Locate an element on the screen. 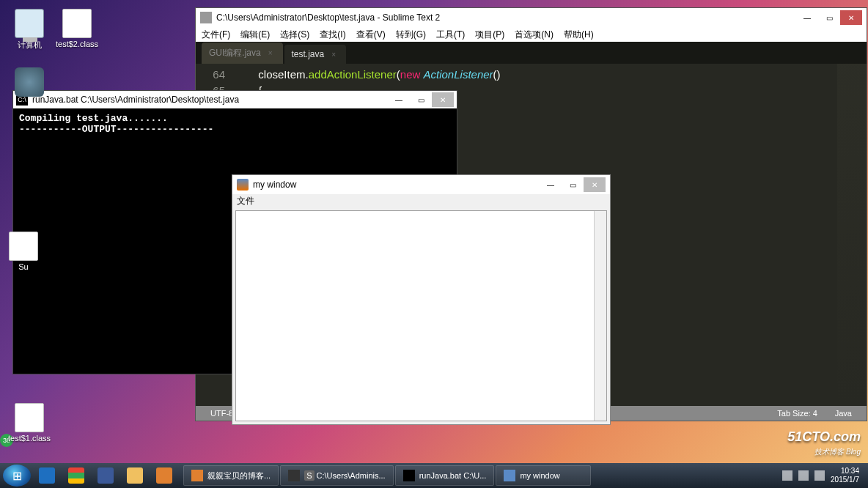  menu-item: 文件(F) is located at coordinates (216, 35).